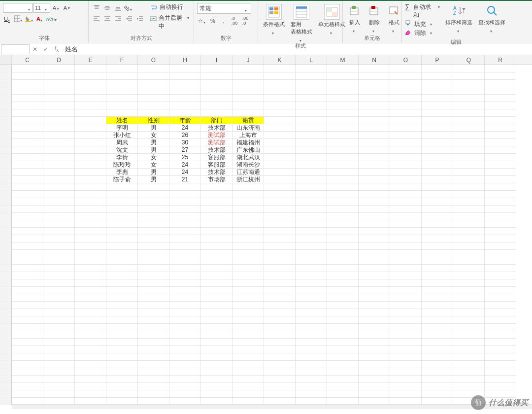 The width and height of the screenshot is (532, 414). Describe the element at coordinates (122, 172) in the screenshot. I see `cell: 李彪` at that location.